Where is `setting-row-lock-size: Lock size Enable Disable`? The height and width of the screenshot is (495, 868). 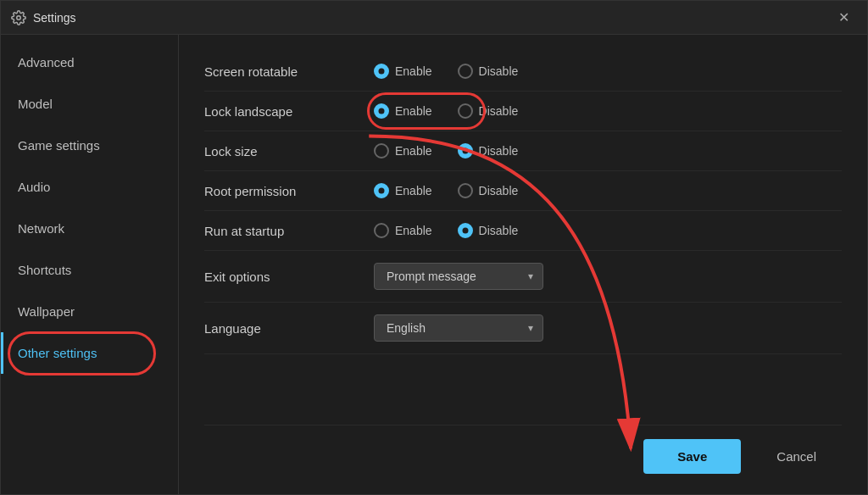 setting-row-lock-size: Lock size Enable Disable is located at coordinates (523, 151).